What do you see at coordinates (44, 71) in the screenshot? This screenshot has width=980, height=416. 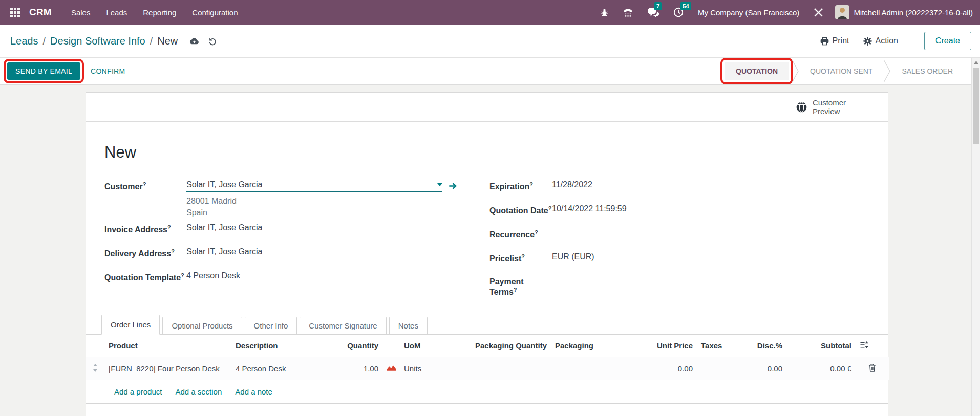 I see `send-by-email-button: SEND BY EMAIL` at bounding box center [44, 71].